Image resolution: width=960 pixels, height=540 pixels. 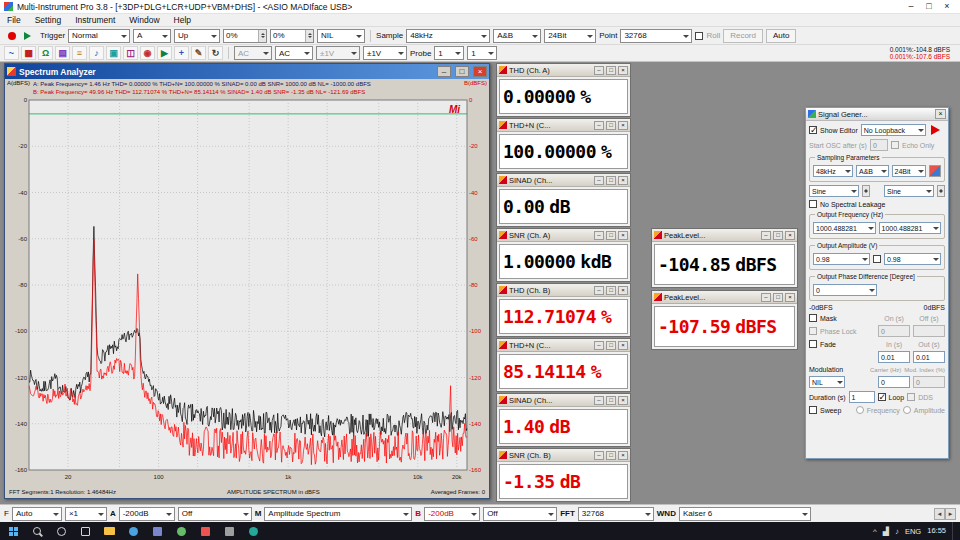 I want to click on no-spectral-leakage-checkbox, so click(x=813, y=204).